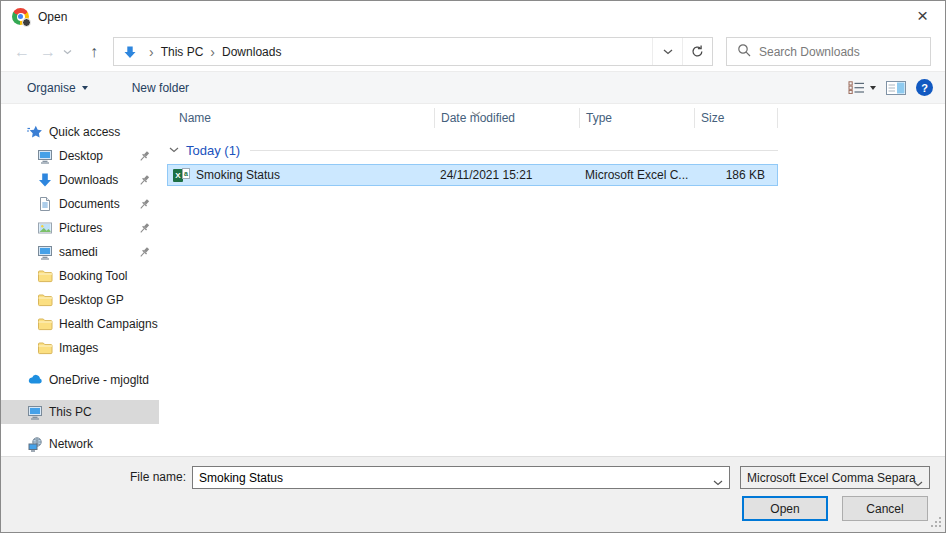 Image resolution: width=946 pixels, height=533 pixels. What do you see at coordinates (48, 52) in the screenshot?
I see `forward-button: →` at bounding box center [48, 52].